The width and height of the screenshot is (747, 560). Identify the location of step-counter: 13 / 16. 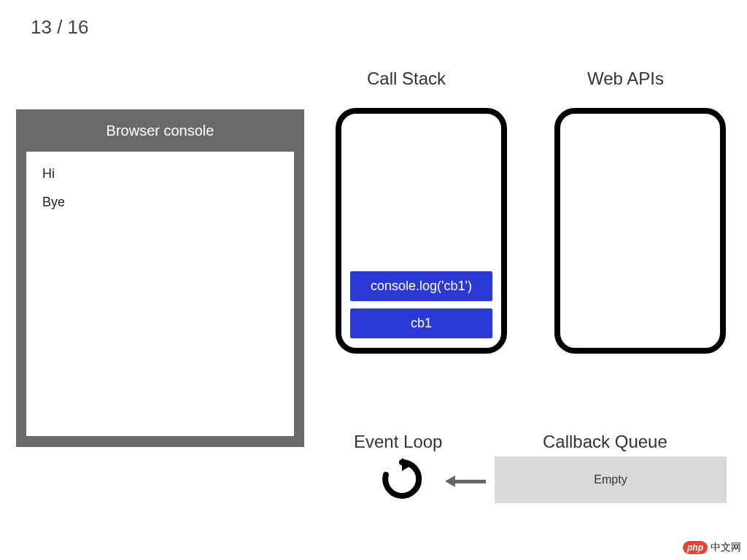
(60, 28).